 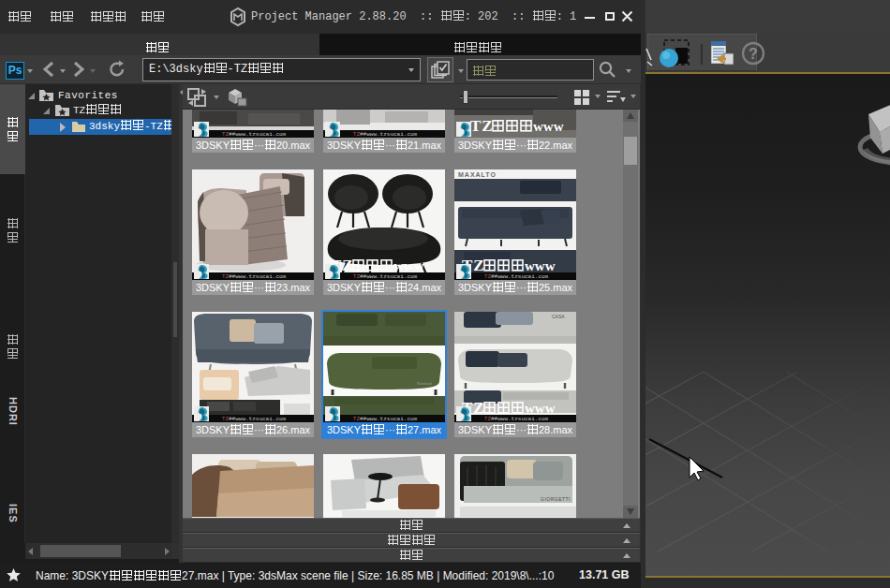 I want to click on svg-text: CASA, so click(x=558, y=316).